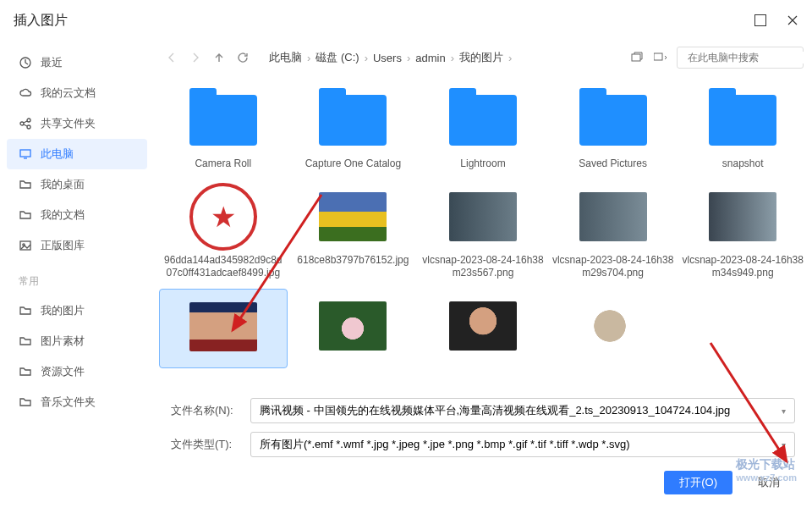  What do you see at coordinates (77, 341) in the screenshot?
I see `sidebar-item: 图片素材` at bounding box center [77, 341].